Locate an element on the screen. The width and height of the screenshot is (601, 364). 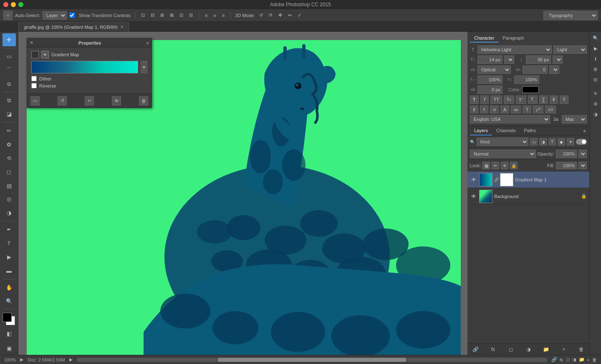
dither-checkbox is located at coordinates (34, 78).